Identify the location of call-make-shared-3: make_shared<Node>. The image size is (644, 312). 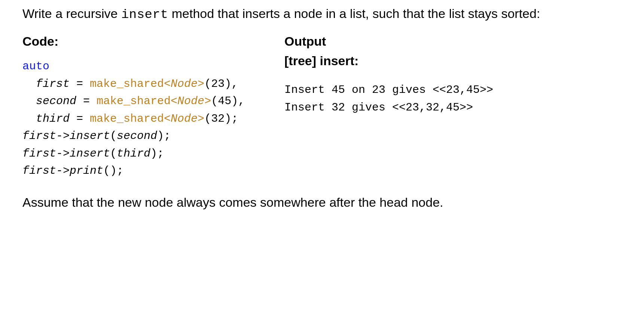
(147, 119).